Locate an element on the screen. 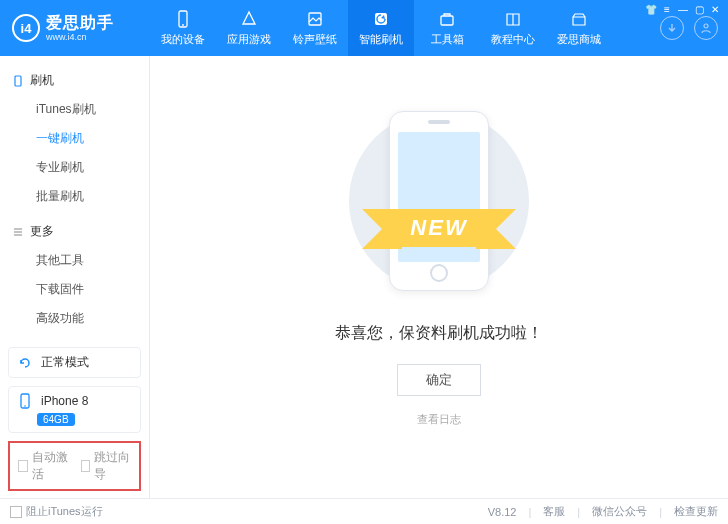  header-bar: 👕 ≡ — ▢ ✕ i4 爱思助手 www.i4.cn 我的设备 应用游戏 铃声… is located at coordinates (364, 28).